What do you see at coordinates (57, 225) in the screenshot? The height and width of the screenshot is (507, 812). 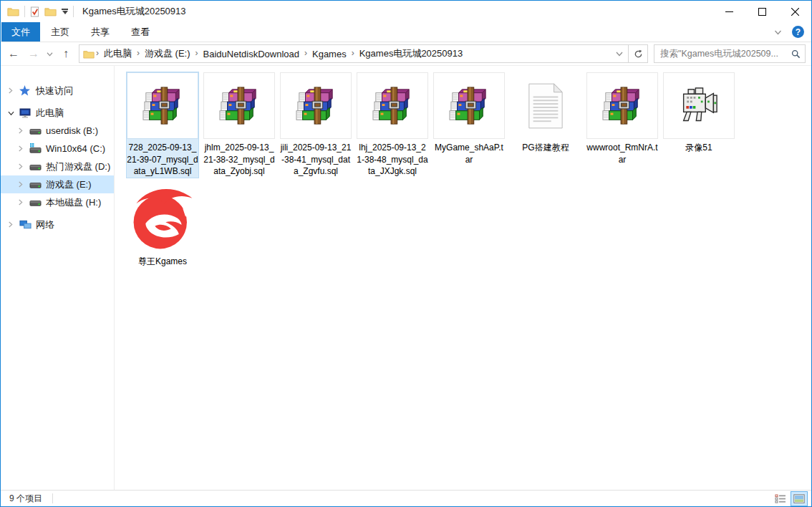 I see `sidebar-item-network: 网络` at bounding box center [57, 225].